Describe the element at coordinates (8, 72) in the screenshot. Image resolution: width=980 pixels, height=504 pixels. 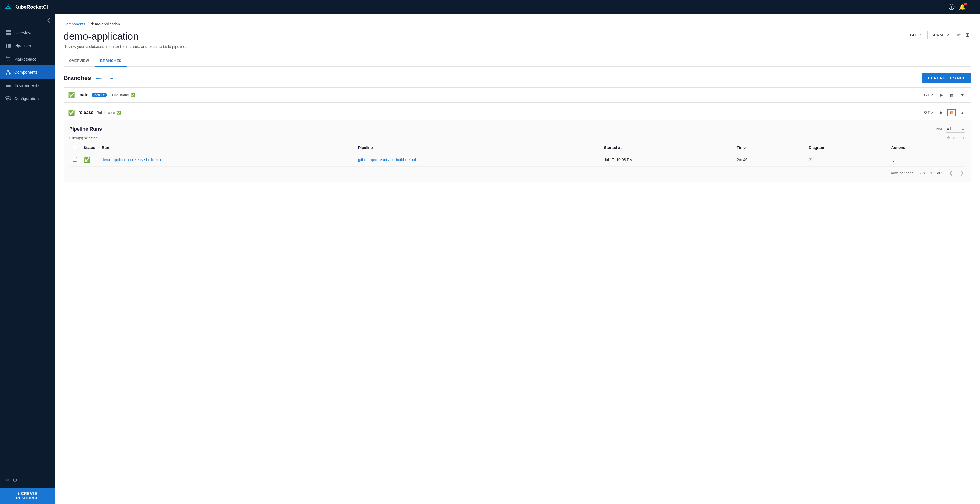
I see `component-icon` at that location.